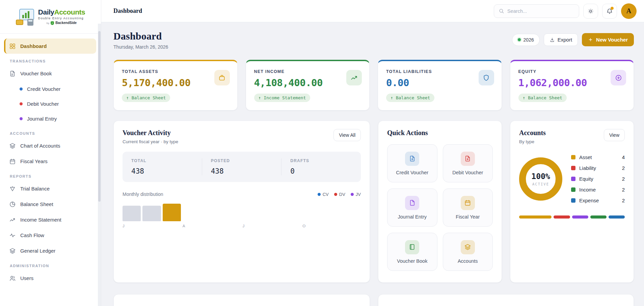 This screenshot has height=306, width=644. I want to click on stat-label: TOTAL ASSETS, so click(176, 72).